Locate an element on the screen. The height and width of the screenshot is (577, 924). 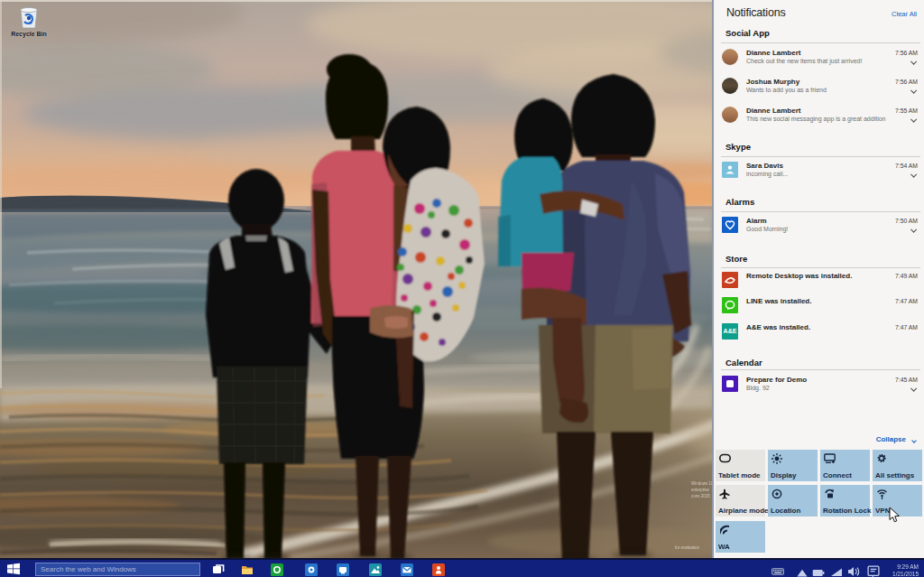
svg-text: cons 2015 is located at coordinates (700, 497).